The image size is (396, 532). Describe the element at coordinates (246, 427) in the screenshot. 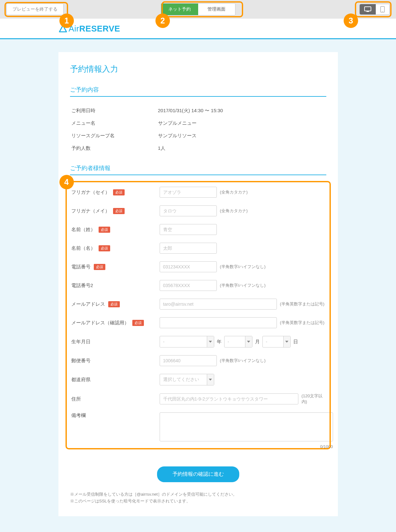

I see `remarks-textarea` at that location.